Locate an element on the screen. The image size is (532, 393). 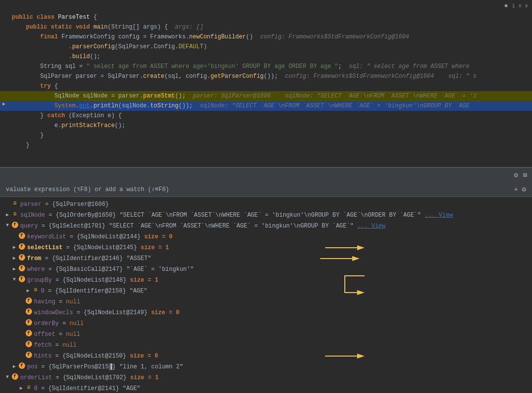
line-content: } is located at coordinates (270, 135).